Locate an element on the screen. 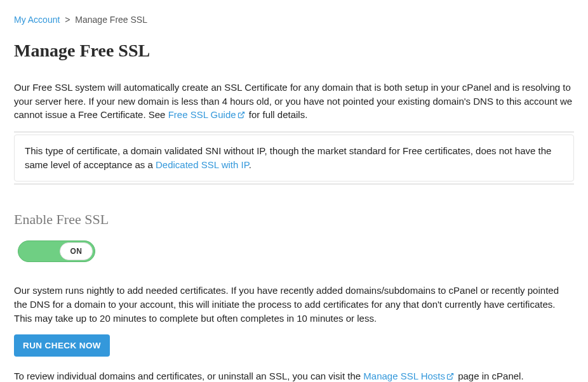 This screenshot has height=382, width=588. note-part1: This type of certificate, a domain valid… is located at coordinates (288, 157).